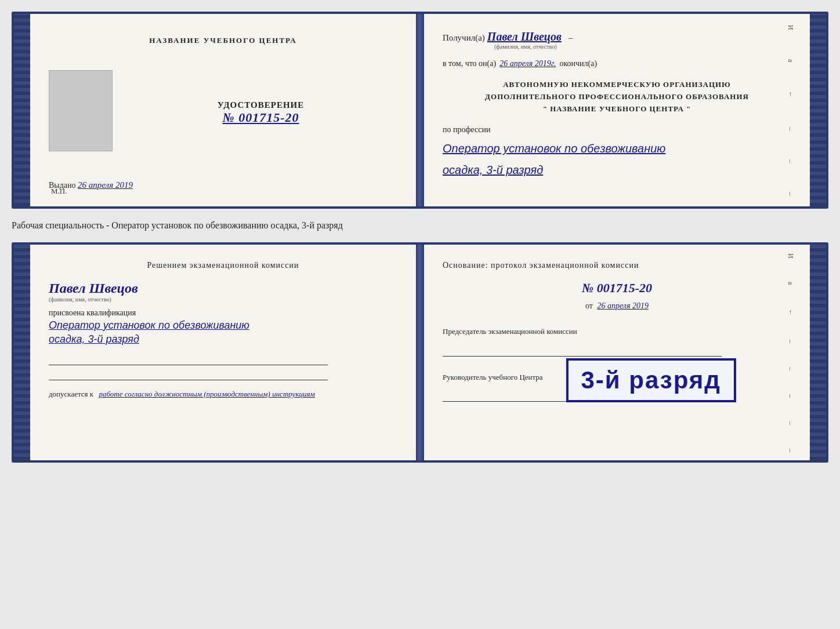 This screenshot has height=629, width=840. I want to click on training-center-title: НАЗВАНИЕ УЧЕБНОГО ЦЕНТРА, so click(223, 41).